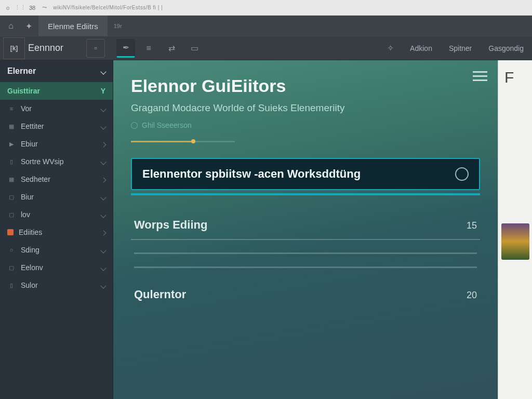  Describe the element at coordinates (305, 225) in the screenshot. I see `section-row-worps: Worps Ediing 15` at that location.